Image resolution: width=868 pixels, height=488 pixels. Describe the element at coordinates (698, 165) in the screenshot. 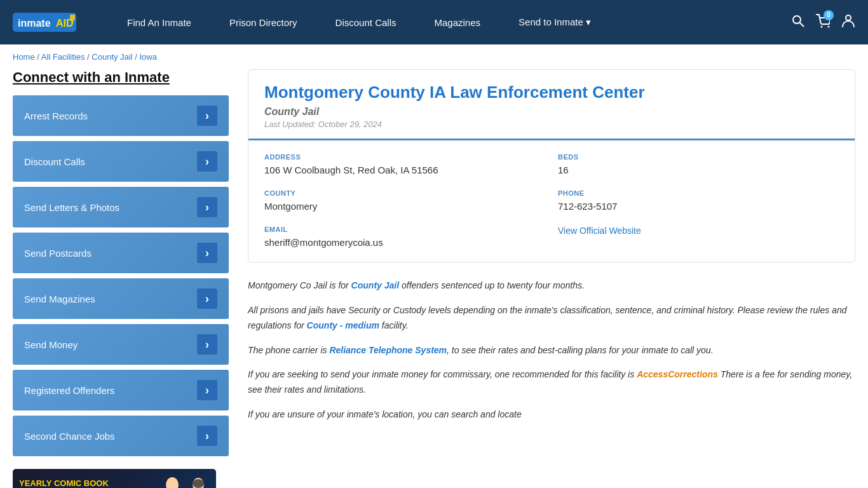

I see `beds-group: BEDS 16` at that location.